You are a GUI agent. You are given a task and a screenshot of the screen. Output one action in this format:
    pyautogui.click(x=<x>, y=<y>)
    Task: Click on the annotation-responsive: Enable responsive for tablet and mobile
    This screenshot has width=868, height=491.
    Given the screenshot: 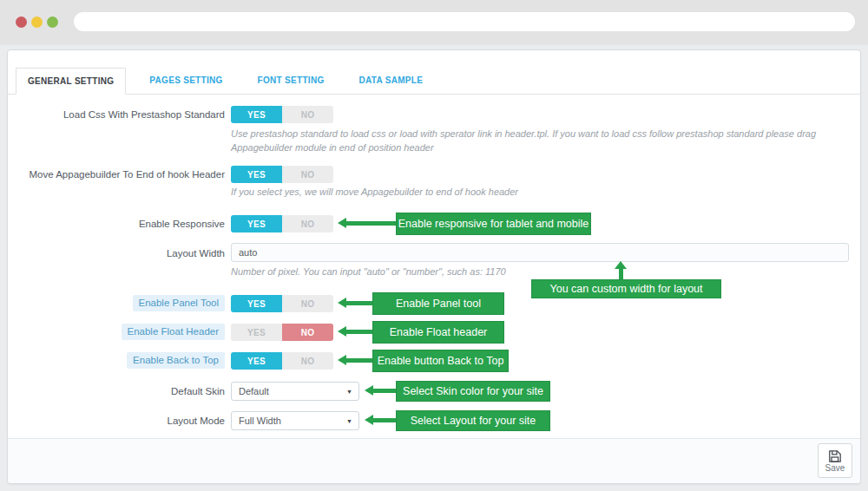 What is the action you would take?
    pyautogui.click(x=493, y=224)
    